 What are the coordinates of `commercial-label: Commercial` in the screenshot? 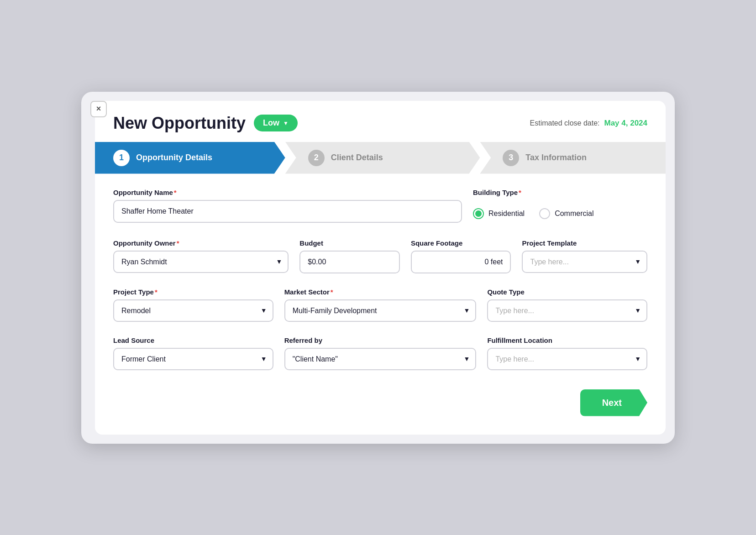 It's located at (574, 214).